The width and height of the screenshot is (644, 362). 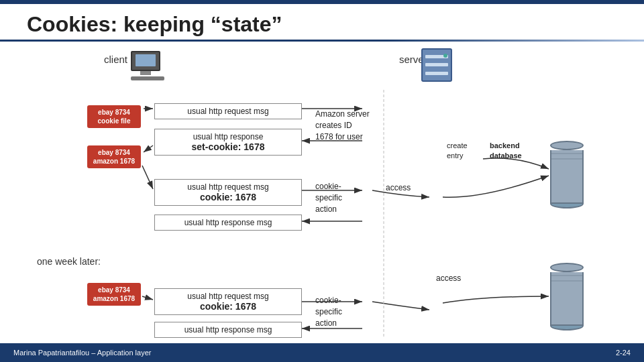 What do you see at coordinates (68, 261) in the screenshot?
I see `one-week-later: one week later:` at bounding box center [68, 261].